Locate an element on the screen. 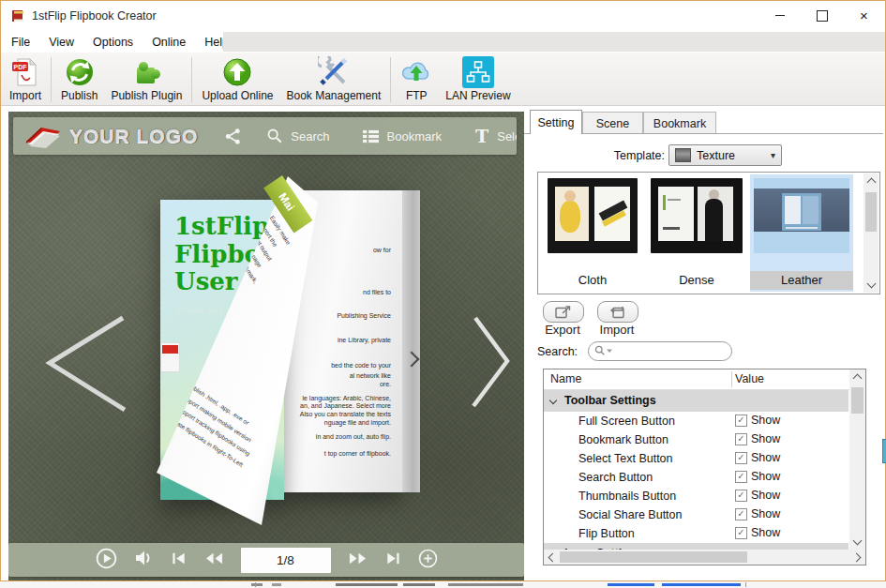 The height and width of the screenshot is (588, 886). scroll-right-button is located at coordinates (858, 557).